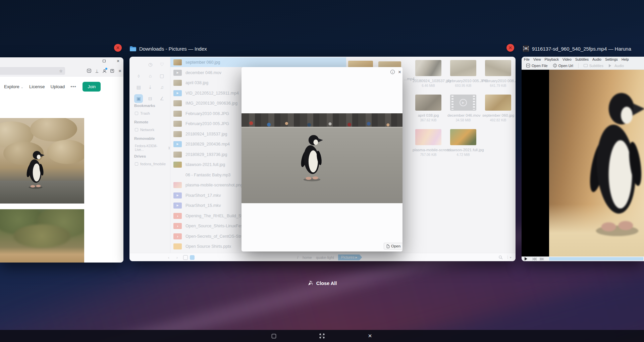 This screenshot has width=644, height=342. I want to click on filemanager-window-title: Downloads - Pictures — Index, so click(168, 49).